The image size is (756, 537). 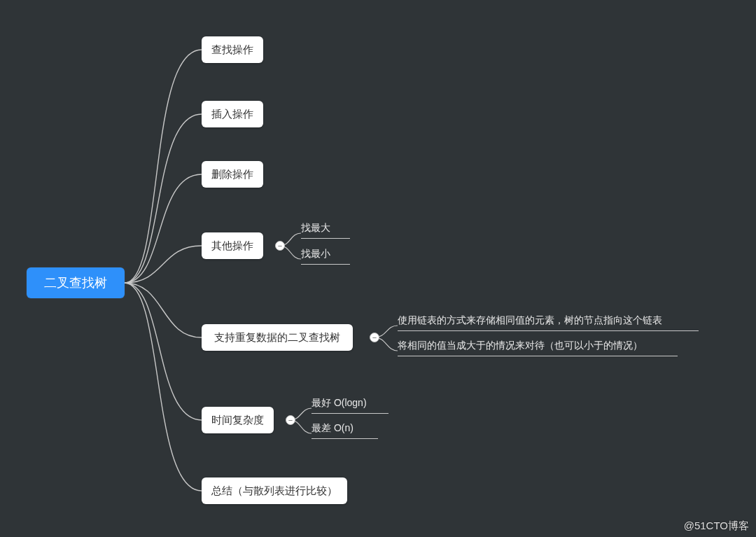 What do you see at coordinates (274, 491) in the screenshot?
I see `node-label: 总结（与散列表进行比较）` at bounding box center [274, 491].